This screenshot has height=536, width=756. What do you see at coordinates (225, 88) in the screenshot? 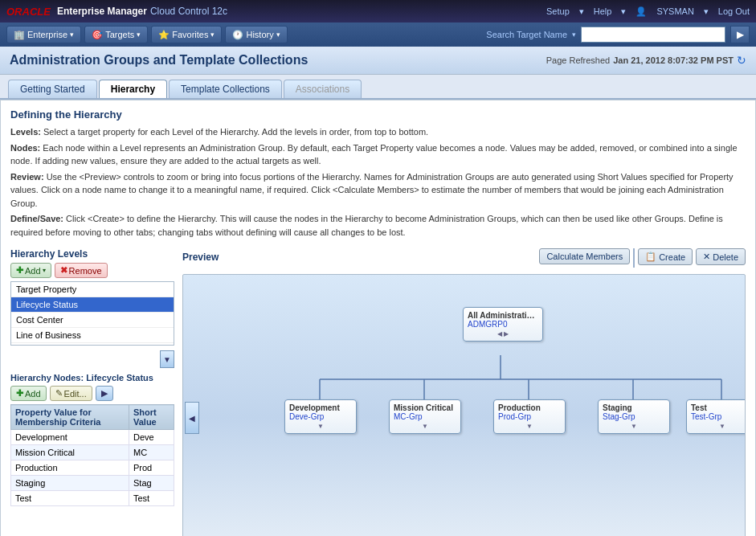
I see `tab-template-collections: Template Collections` at bounding box center [225, 88].